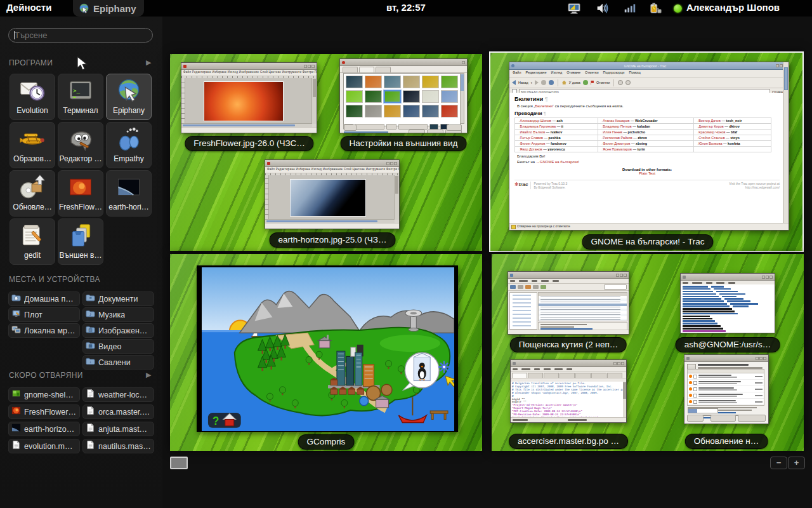 This screenshot has height=508, width=812. I want to click on team-link: →GNOME на български!, so click(558, 162).